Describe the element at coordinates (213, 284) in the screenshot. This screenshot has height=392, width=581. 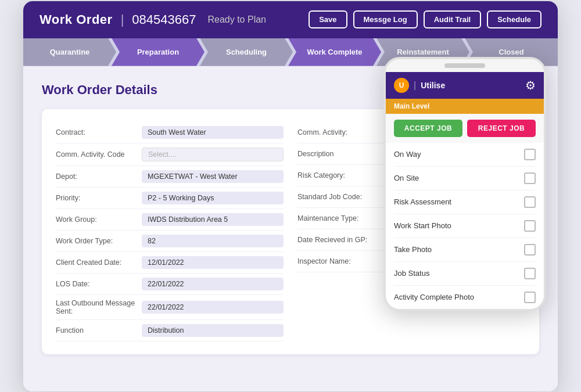
I see `field-value-los-date: 22/01/2022` at that location.